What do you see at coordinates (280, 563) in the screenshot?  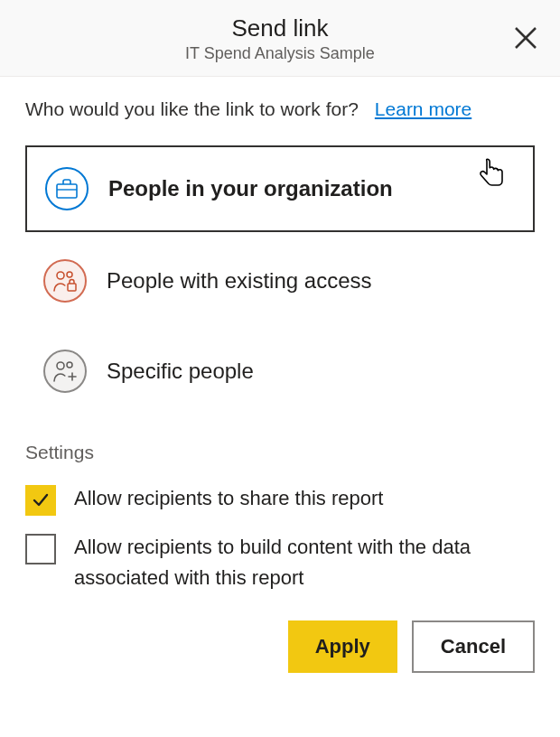 I see `checkbox-row-allow-build: Allow recipients to build content with t…` at bounding box center [280, 563].